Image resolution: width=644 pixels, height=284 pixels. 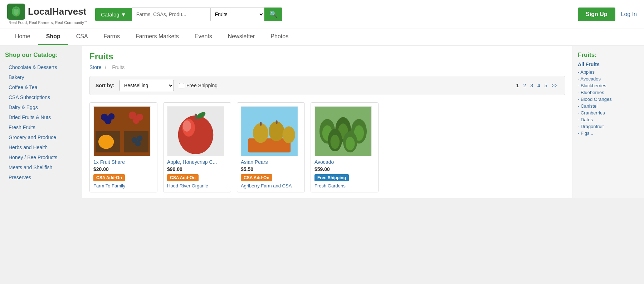 I want to click on product-price-pears: $5.50, so click(x=271, y=169).